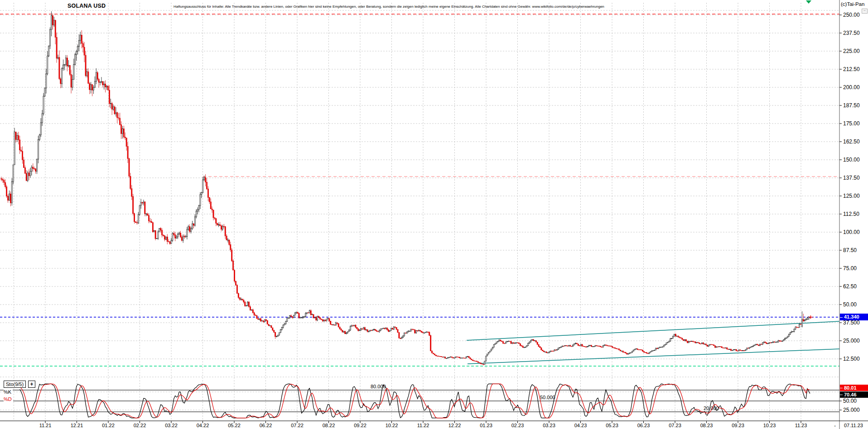 This screenshot has width=868, height=429. What do you see at coordinates (653, 331) in the screenshot?
I see `trend-channel-line` at bounding box center [653, 331].